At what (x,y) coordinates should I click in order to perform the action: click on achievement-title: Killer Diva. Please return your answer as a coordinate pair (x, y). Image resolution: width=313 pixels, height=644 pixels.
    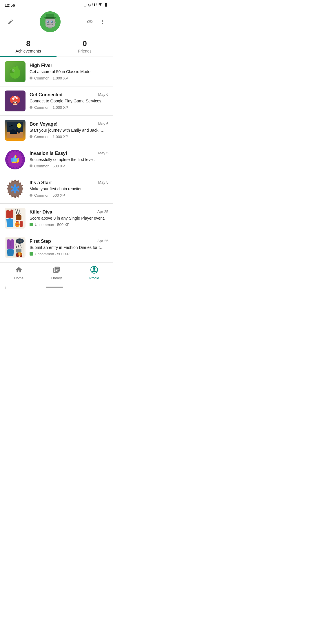
    Looking at the image, I should click on (62, 212).